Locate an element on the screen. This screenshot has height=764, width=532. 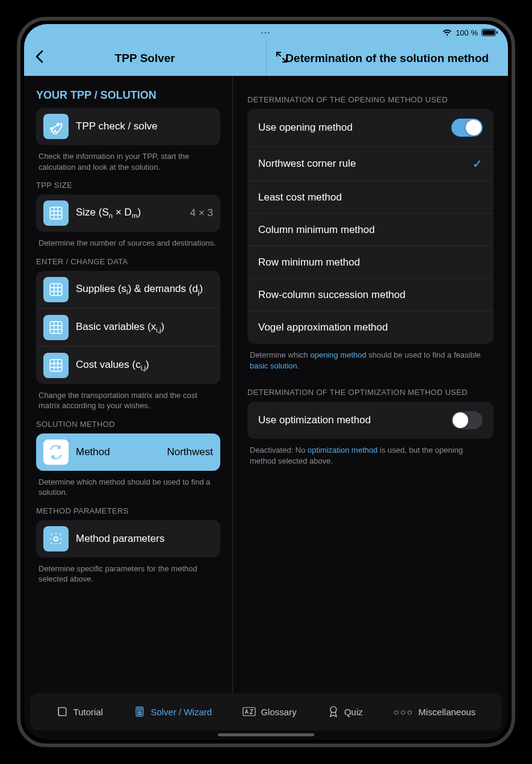
row-label: TPP check / solve is located at coordinates (144, 126).